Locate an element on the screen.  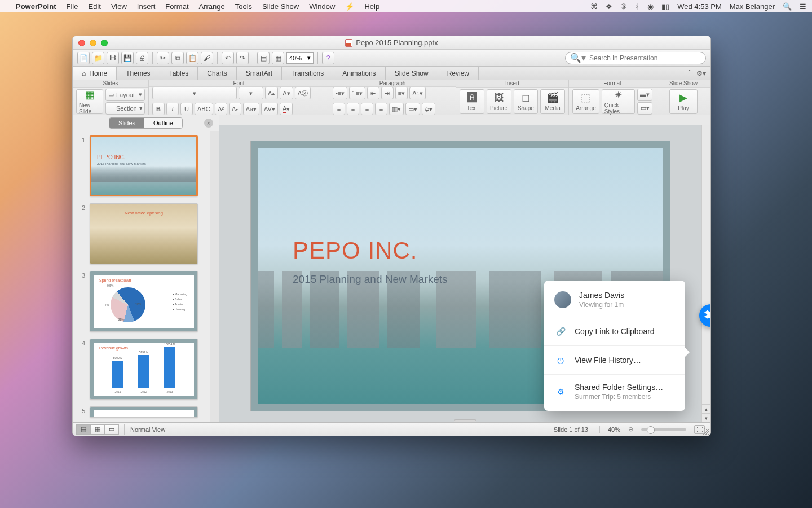
subscript-button: A₂ is located at coordinates (235, 109).